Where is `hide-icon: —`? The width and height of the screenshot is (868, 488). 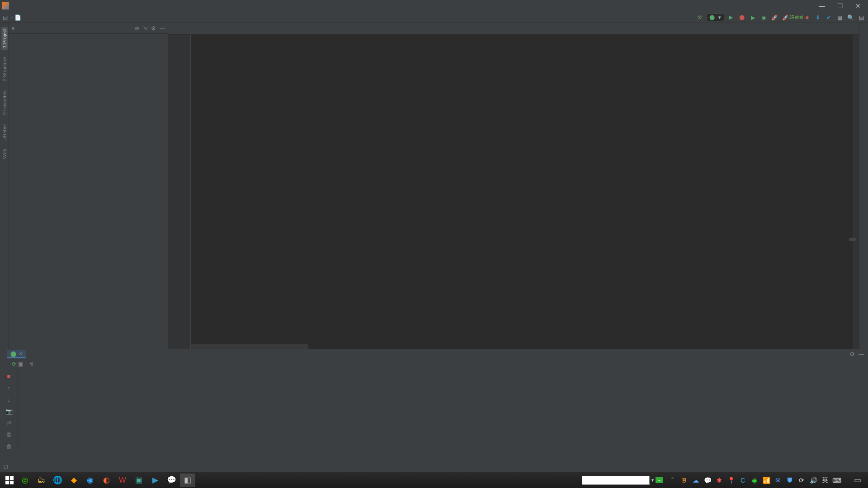 hide-icon: — is located at coordinates (162, 28).